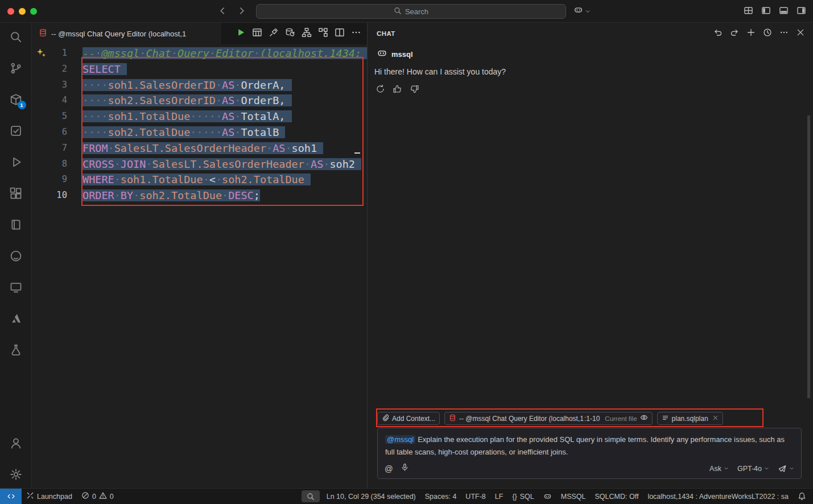 The width and height of the screenshot is (813, 504). Describe the element at coordinates (589, 444) in the screenshot. I see `chat-input-area: Add Context... -- @mssql Chat Query Edit…` at that location.